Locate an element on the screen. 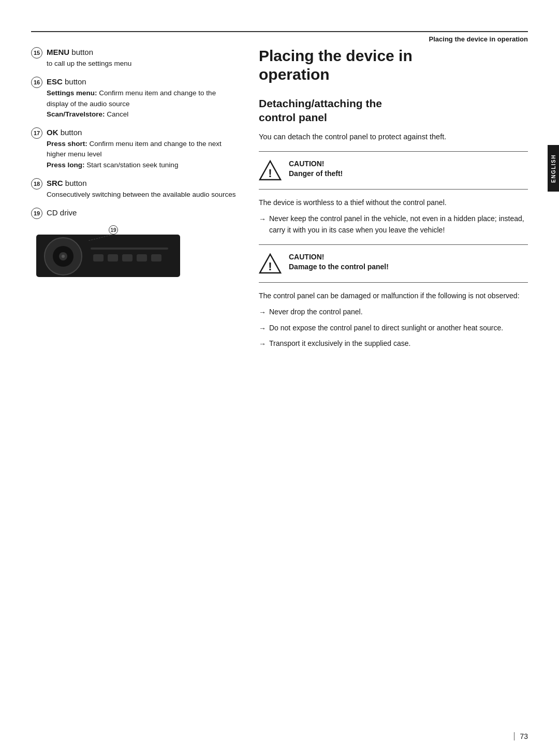  arrow-icon-3: → is located at coordinates (262, 329).